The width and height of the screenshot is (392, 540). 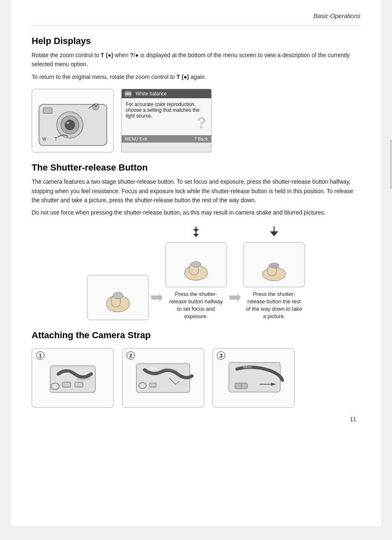 What do you see at coordinates (196, 168) in the screenshot?
I see `section2-heading: The Shutter-release Button` at bounding box center [196, 168].